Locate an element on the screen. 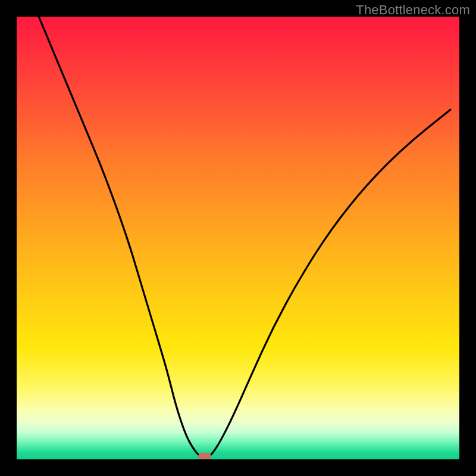 The height and width of the screenshot is (476, 476). watermark-text: TheBottleneck.com is located at coordinates (413, 10).